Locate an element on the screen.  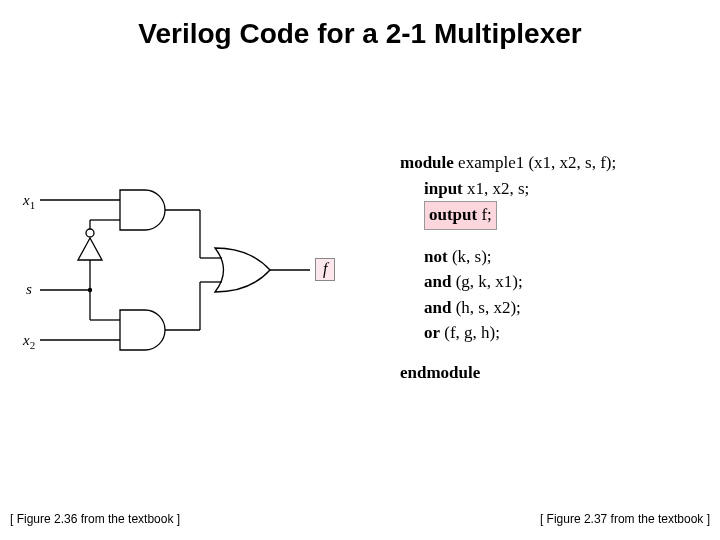
label-x2: x2 is located at coordinates (29, 342).